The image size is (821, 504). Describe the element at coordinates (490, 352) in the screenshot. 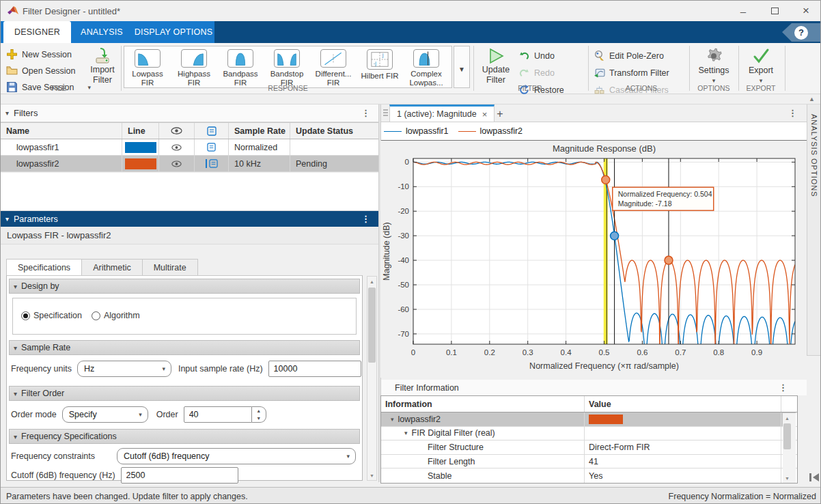

I see `svg-text: 0.2` at that location.